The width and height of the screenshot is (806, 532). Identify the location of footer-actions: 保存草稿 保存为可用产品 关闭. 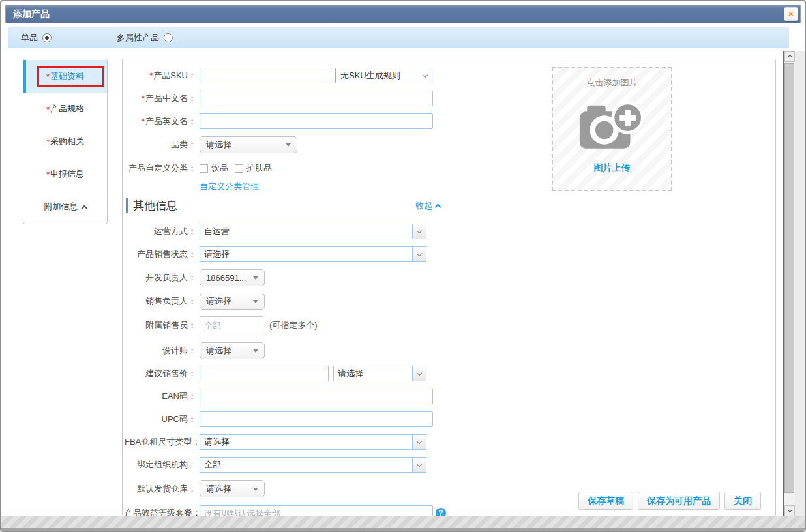
(670, 501).